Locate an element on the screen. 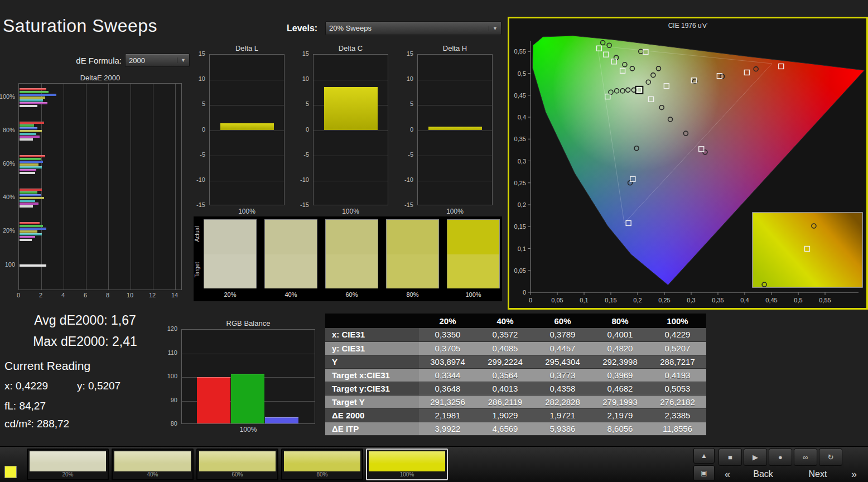 This screenshot has width=868, height=482. refresh-icon: ↻ is located at coordinates (831, 457).